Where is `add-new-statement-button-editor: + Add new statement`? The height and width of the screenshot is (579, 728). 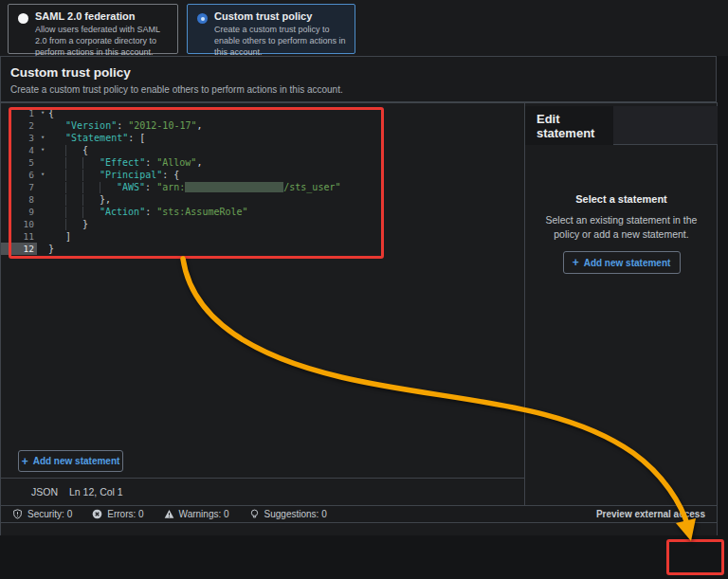
add-new-statement-button-editor: + Add new statement is located at coordinates (70, 461).